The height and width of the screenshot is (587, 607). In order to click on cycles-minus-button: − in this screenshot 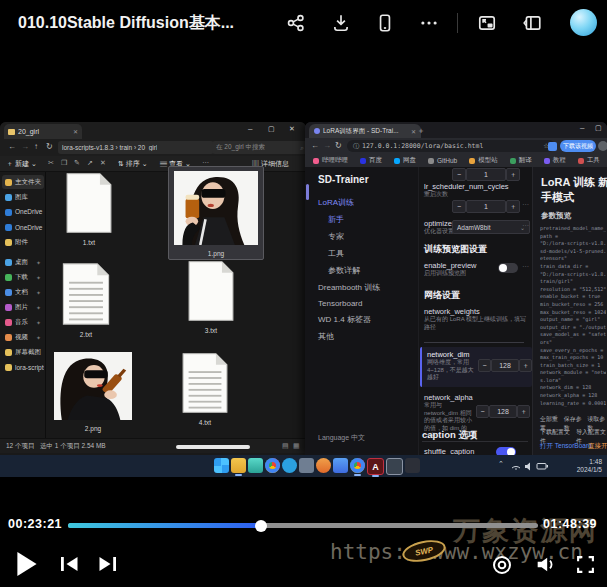, I will do `click(459, 206)`.